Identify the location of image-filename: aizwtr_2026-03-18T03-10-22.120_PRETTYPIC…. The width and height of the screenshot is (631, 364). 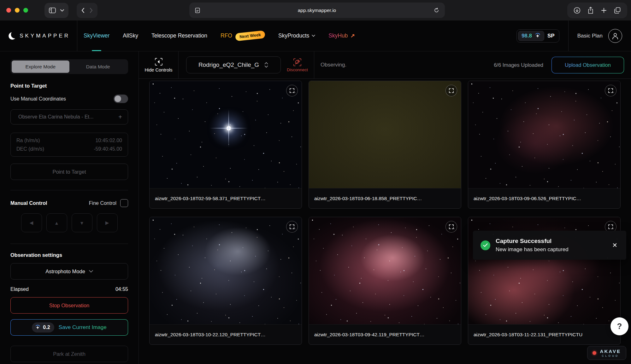
(226, 334).